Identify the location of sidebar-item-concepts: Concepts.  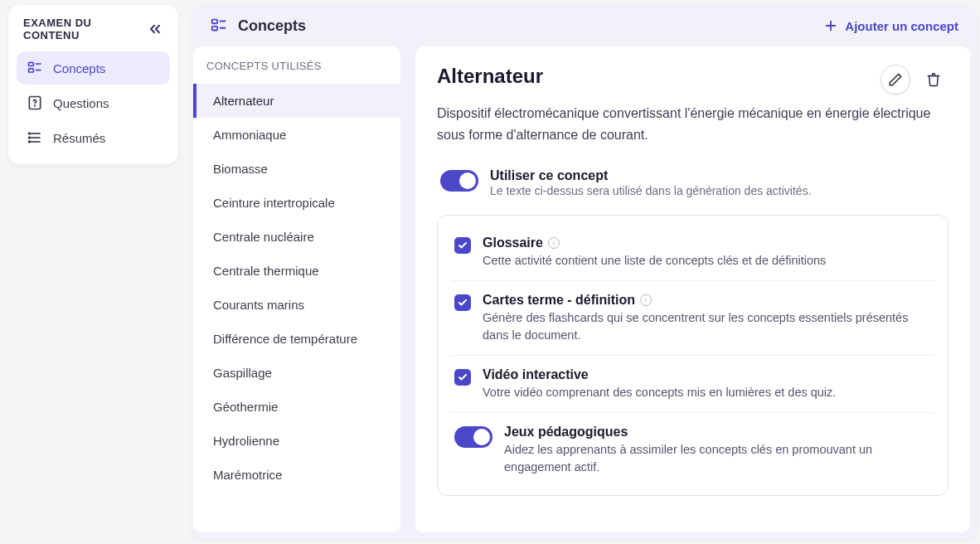
(93, 68).